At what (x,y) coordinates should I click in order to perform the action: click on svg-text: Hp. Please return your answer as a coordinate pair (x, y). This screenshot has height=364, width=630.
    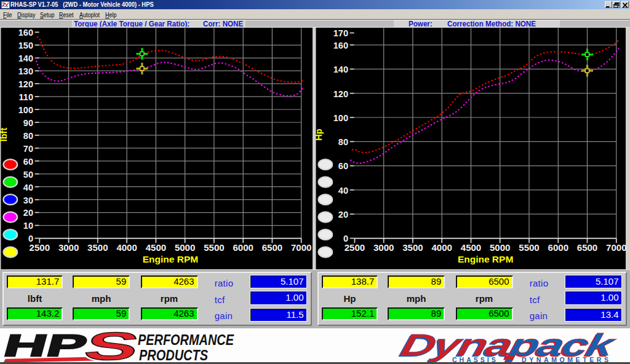
    Looking at the image, I should click on (319, 134).